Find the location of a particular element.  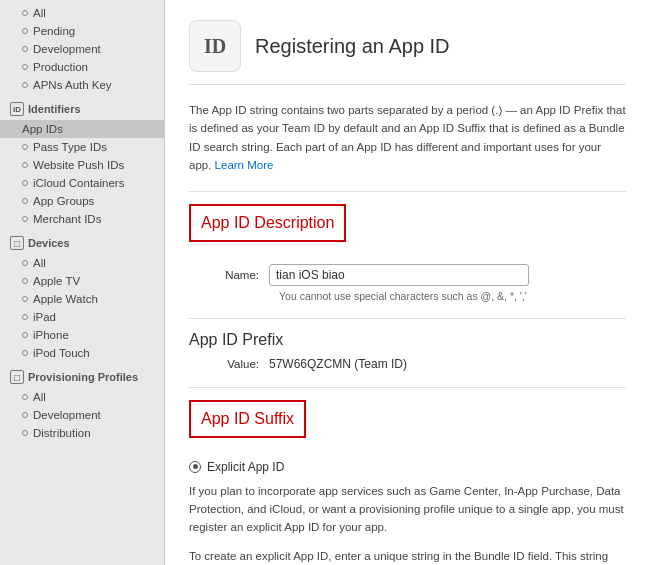

sidebar-item-ipod-touch: iPod Touch is located at coordinates (82, 353).